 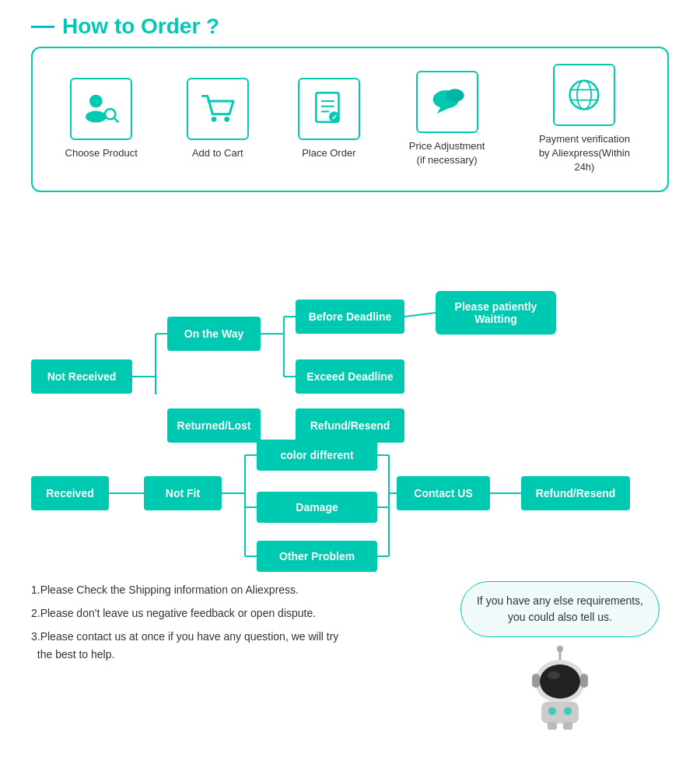 I want to click on title-black: How to, so click(x=101, y=26).